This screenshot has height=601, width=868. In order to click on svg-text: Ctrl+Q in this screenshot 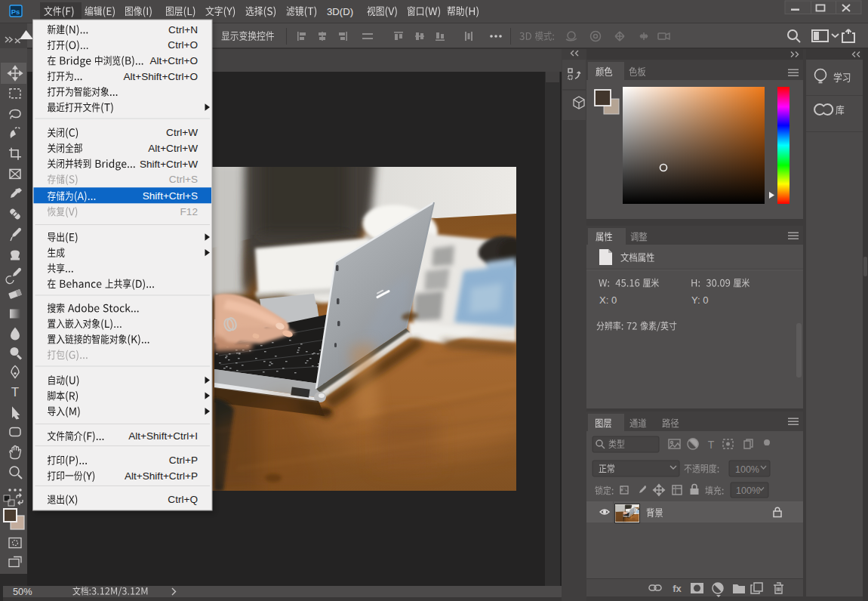, I will do `click(183, 500)`.